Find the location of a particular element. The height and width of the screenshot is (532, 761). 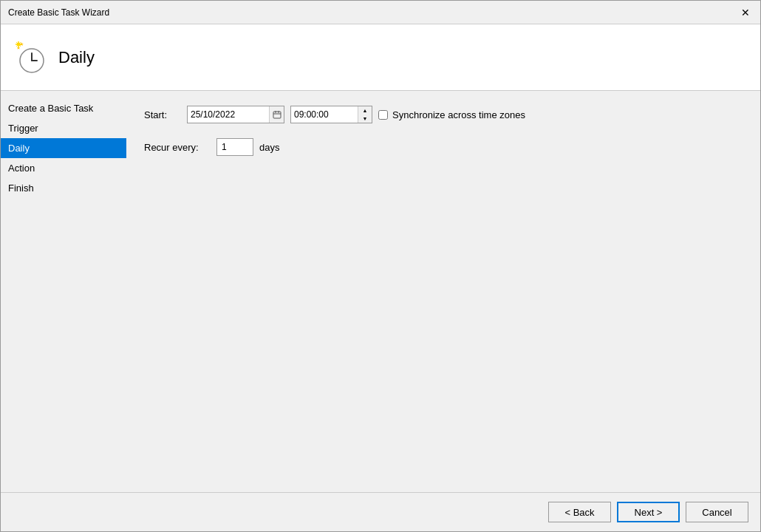

sidebar-item-action: Action is located at coordinates (64, 168).